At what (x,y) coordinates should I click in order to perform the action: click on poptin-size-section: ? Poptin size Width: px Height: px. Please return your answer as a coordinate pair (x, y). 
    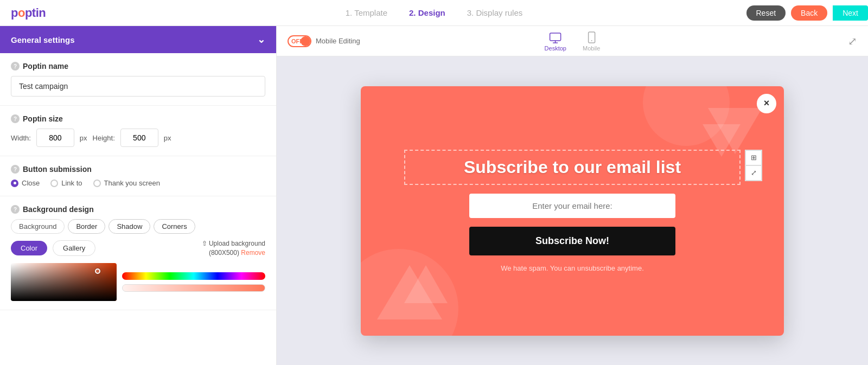
    Looking at the image, I should click on (138, 131).